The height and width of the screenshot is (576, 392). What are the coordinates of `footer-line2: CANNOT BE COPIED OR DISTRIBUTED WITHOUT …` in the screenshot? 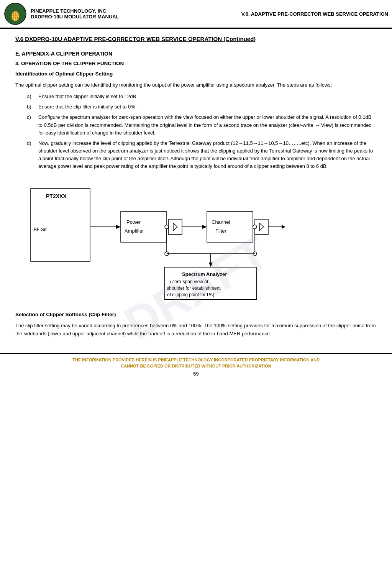 It's located at (196, 366).